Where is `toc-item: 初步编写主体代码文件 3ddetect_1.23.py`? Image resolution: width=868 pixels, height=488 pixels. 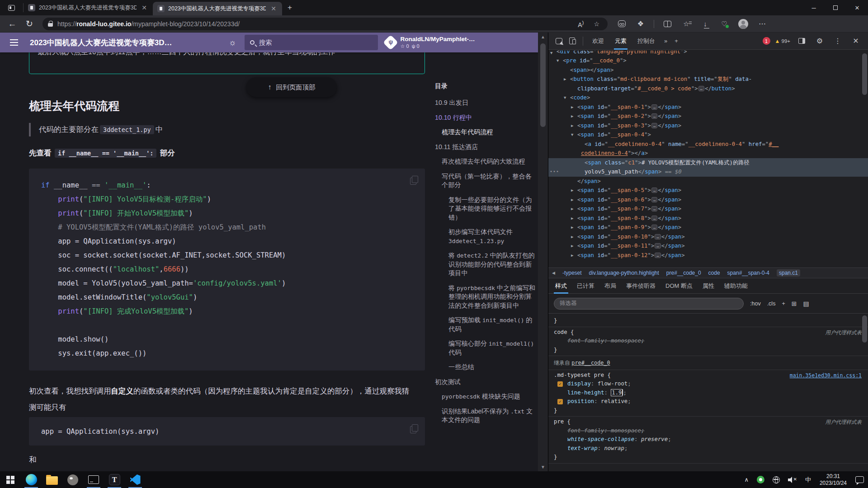
toc-item: 初步编写主体代码文件 3ddetect_1.23.py is located at coordinates (493, 237).